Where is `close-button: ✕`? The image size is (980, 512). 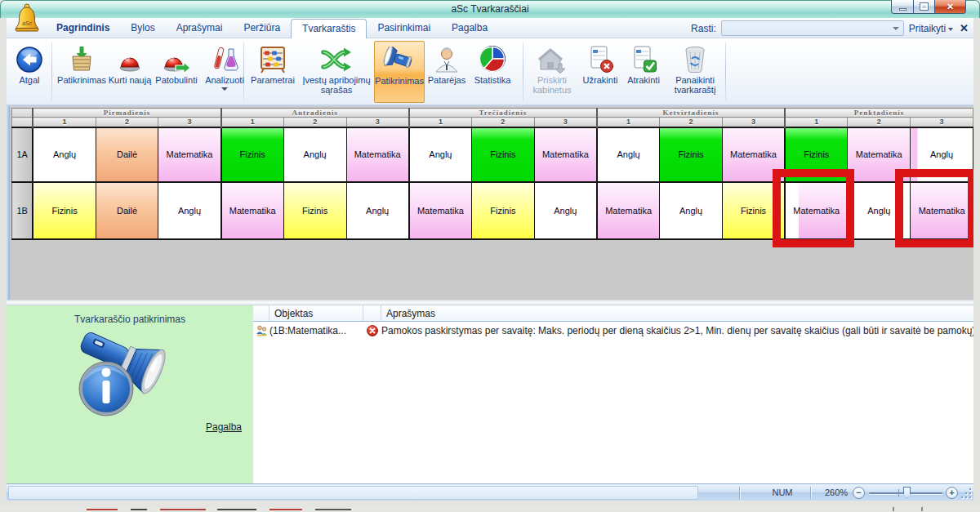 close-button: ✕ is located at coordinates (951, 7).